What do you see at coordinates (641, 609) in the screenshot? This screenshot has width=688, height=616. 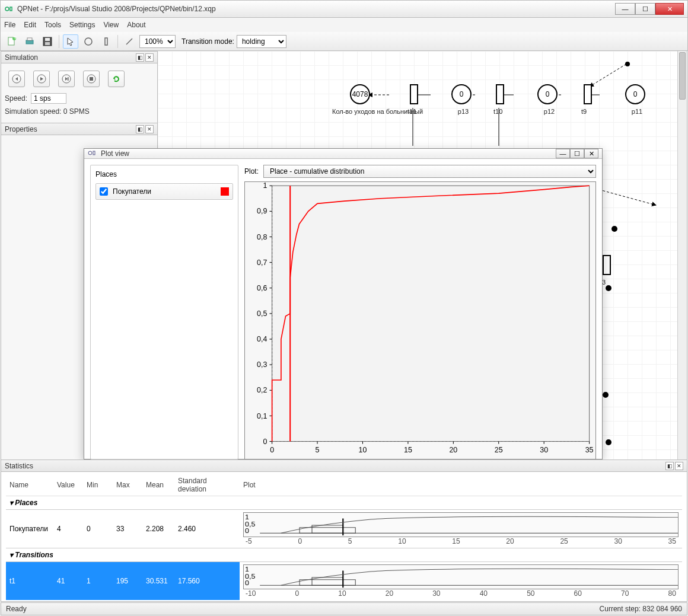 I see `status-step: Current step: 832 084 960` at bounding box center [641, 609].